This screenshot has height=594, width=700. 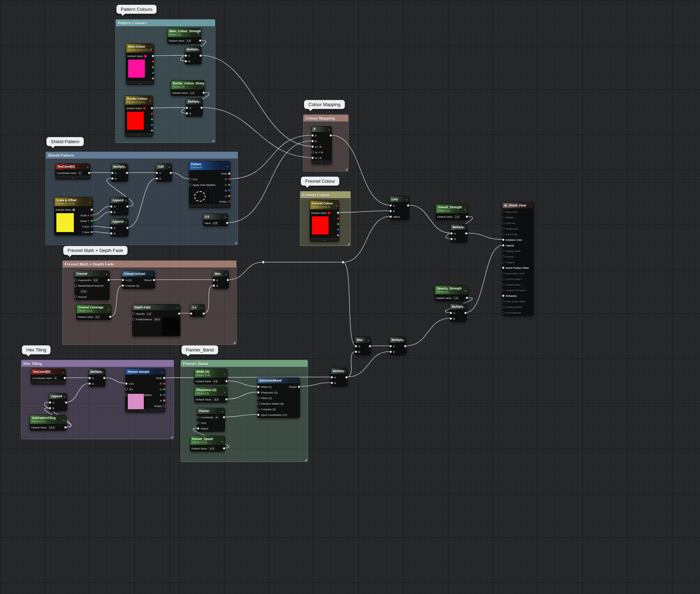 What do you see at coordinates (65, 141) in the screenshot?
I see `comment-bubble: Shield Pattern` at bounding box center [65, 141].